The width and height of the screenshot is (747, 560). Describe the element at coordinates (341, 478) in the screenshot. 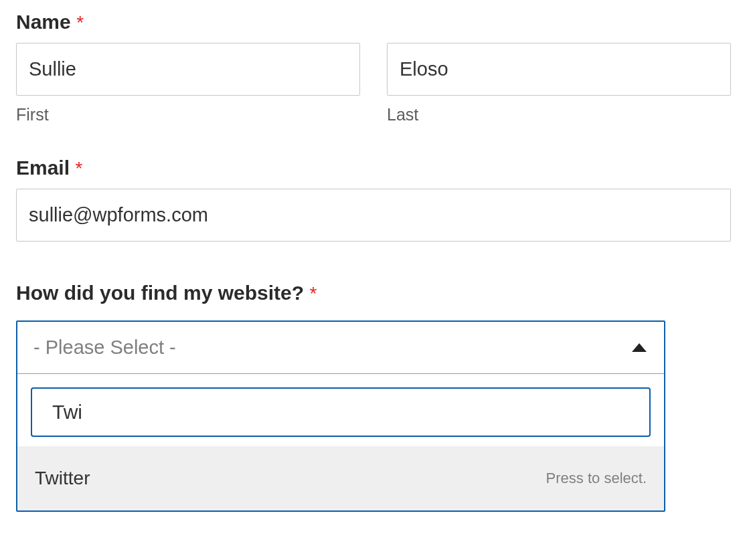

I see `select-option-twitter: Twitter Press to select.` at that location.